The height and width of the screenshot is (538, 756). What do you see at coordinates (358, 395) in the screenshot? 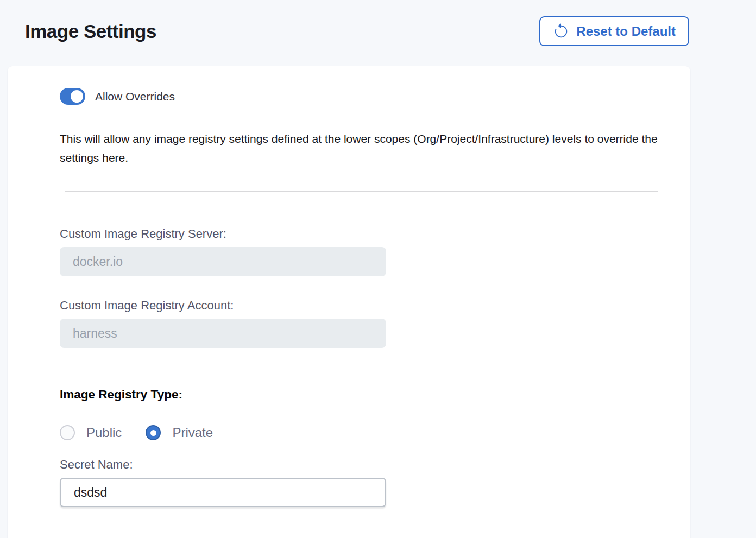
I see `registry-type-heading: Image Registry Type:` at bounding box center [358, 395].